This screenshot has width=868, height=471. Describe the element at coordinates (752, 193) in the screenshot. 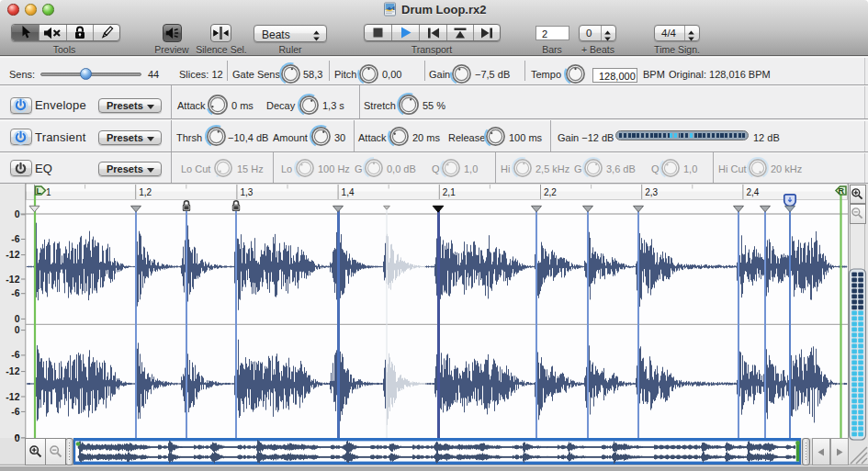

I see `svg-text: 2,4` at that location.